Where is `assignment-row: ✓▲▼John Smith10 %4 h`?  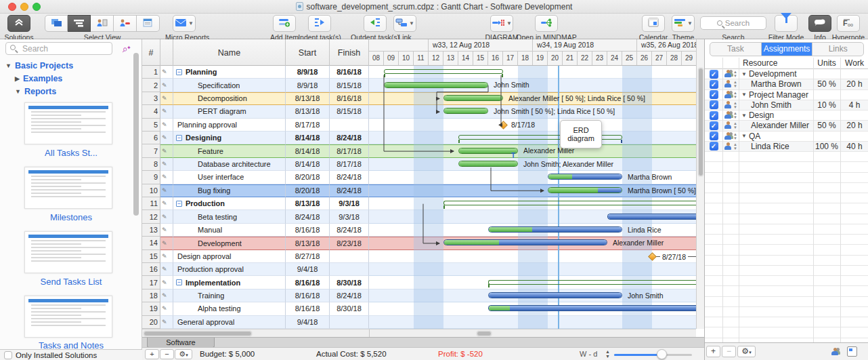 assignment-row: ✓▲▼John Smith10 %4 h is located at coordinates (787, 106).